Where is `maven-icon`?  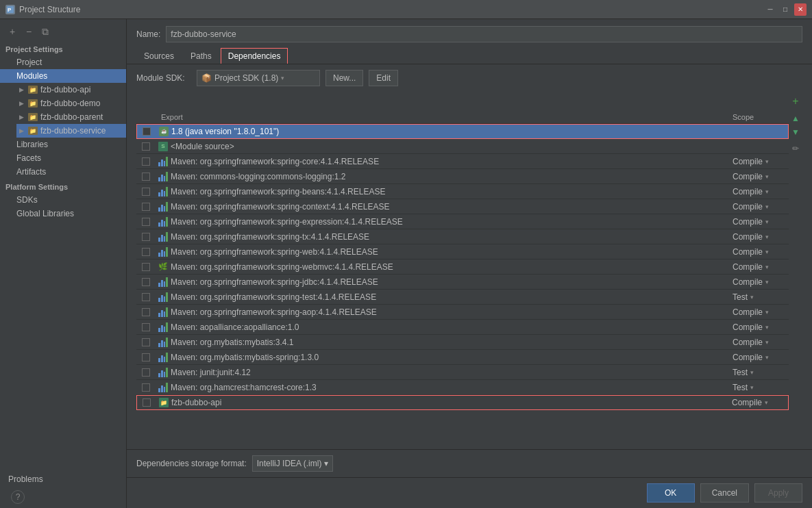 maven-icon is located at coordinates (163, 252).